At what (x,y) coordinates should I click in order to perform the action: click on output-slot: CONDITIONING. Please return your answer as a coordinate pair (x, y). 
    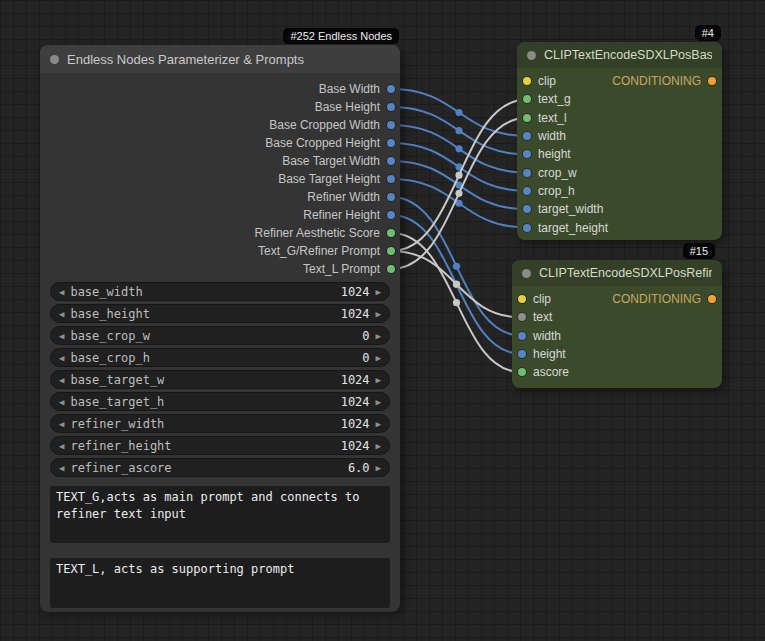
    Looking at the image, I should click on (664, 81).